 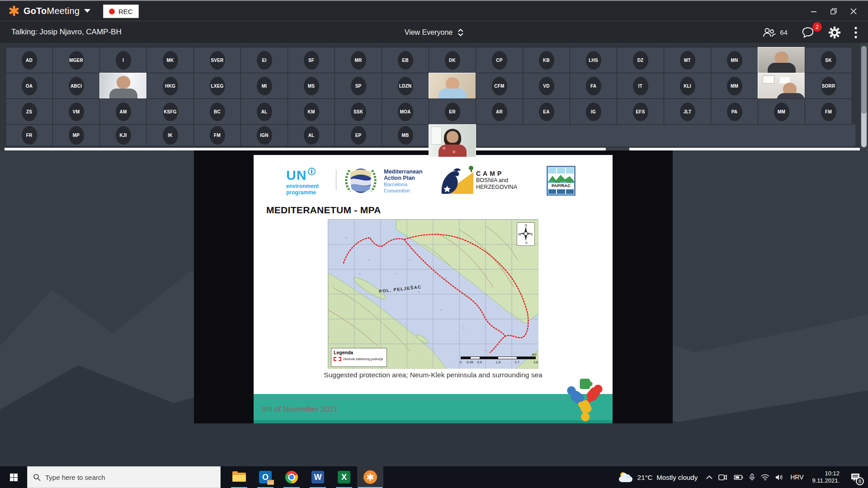 I want to click on participant-tile: AM, so click(x=123, y=112).